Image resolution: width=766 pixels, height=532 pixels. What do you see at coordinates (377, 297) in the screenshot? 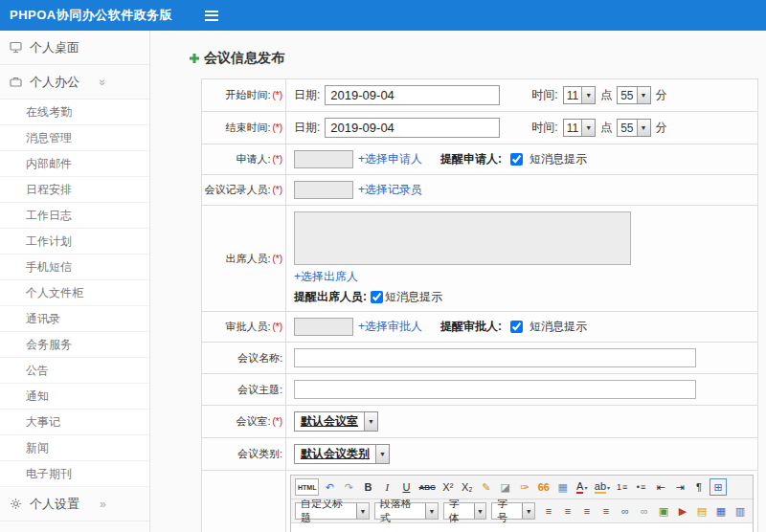
I see `remind-attendees-checkbox` at bounding box center [377, 297].